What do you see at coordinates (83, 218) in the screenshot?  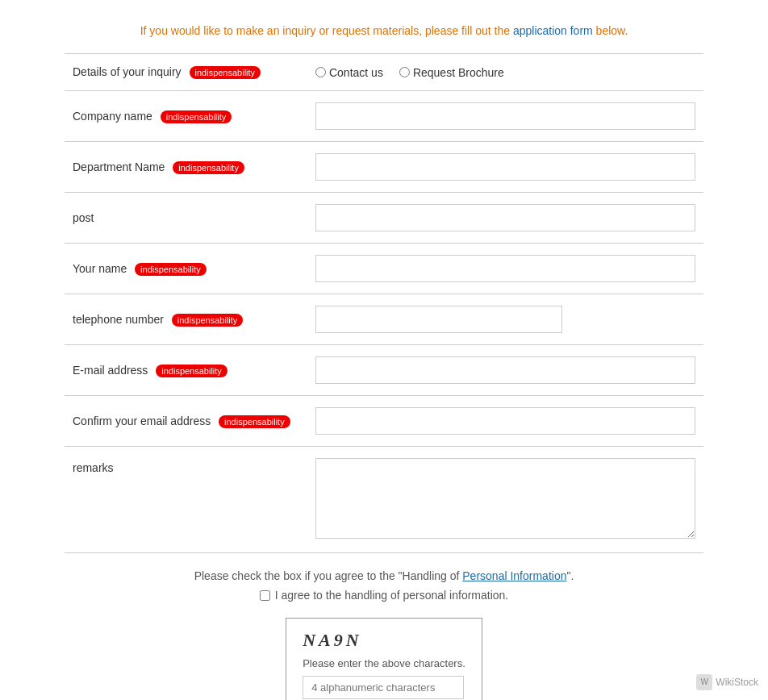 I see `post-label: post` at bounding box center [83, 218].